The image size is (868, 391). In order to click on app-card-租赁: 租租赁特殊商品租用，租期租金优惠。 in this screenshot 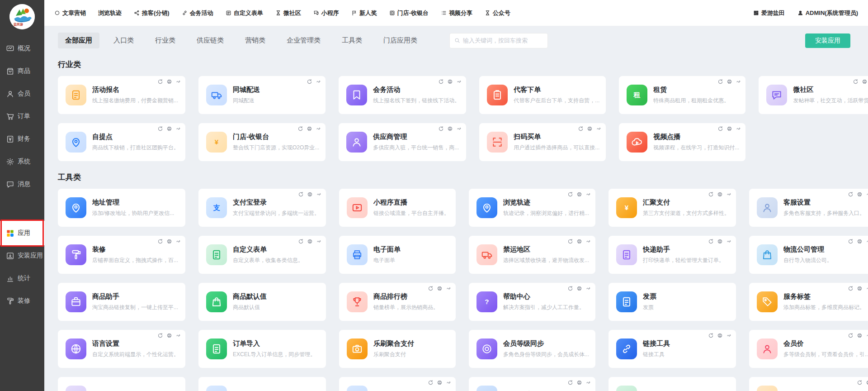, I will do `click(682, 95)`.